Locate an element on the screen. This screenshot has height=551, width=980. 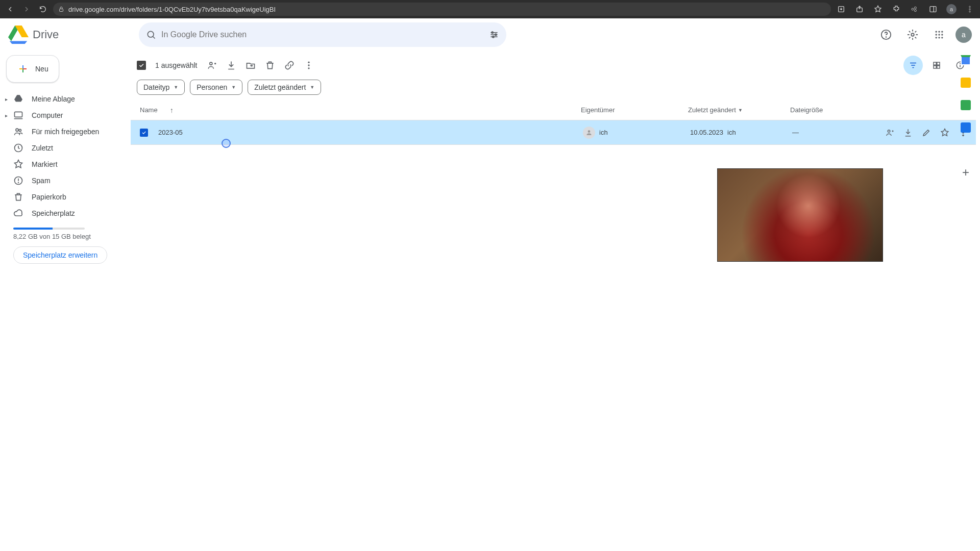
move-icon is located at coordinates (251, 65).